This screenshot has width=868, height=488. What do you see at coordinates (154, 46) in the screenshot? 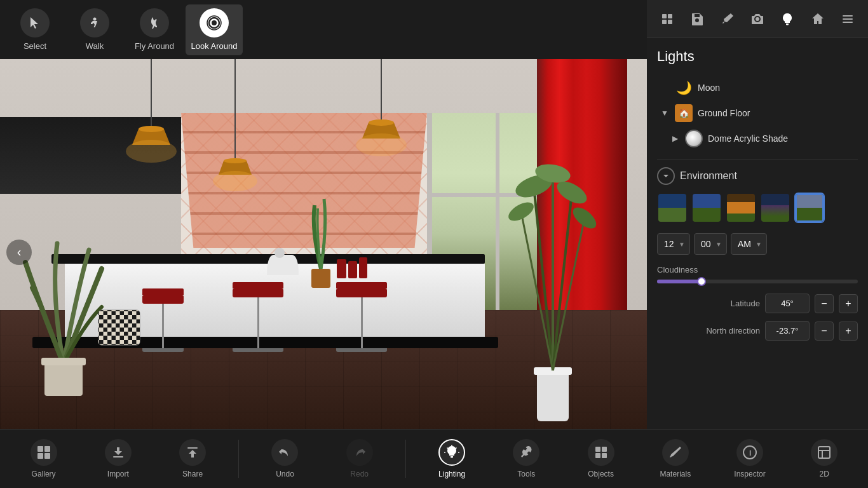
I see `fly-around-label: Fly Around` at bounding box center [154, 46].